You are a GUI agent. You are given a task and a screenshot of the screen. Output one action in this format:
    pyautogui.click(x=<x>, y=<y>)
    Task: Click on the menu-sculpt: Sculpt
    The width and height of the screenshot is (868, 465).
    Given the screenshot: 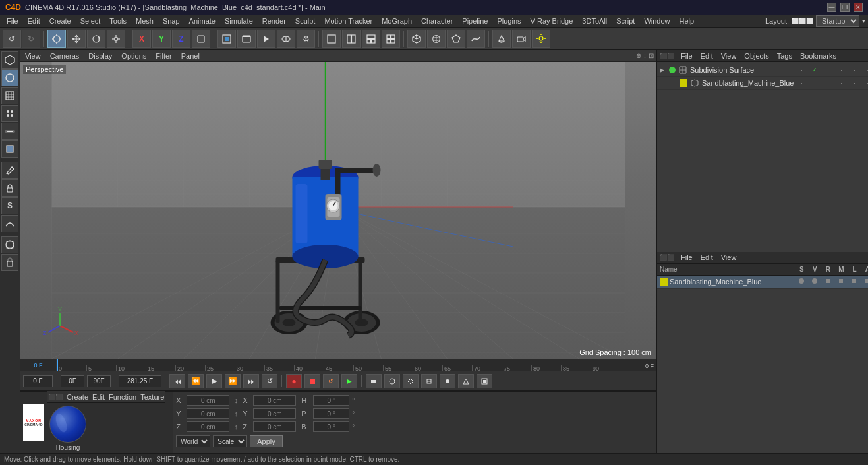 What is the action you would take?
    pyautogui.click(x=306, y=21)
    